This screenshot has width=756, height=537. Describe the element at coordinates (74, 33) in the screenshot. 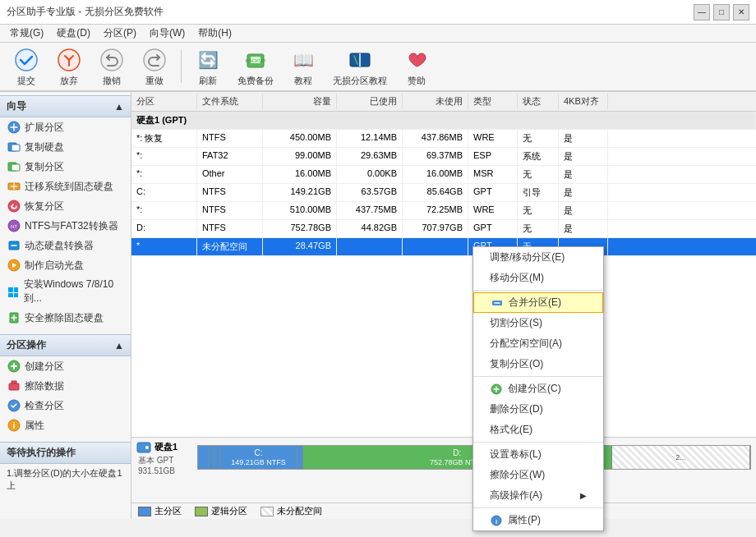

I see `menu-disk: 硬盘(D)` at that location.